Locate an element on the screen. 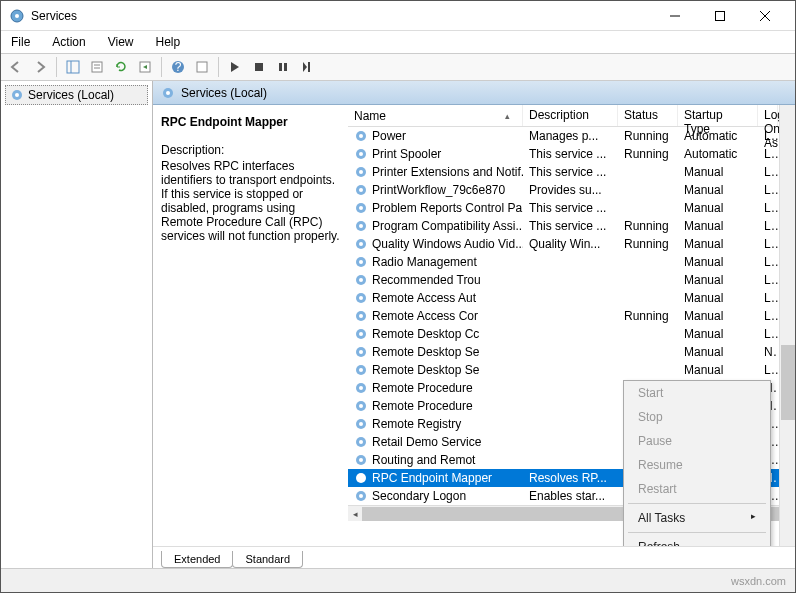  col-header-name: Name▴ is located at coordinates (436, 116).